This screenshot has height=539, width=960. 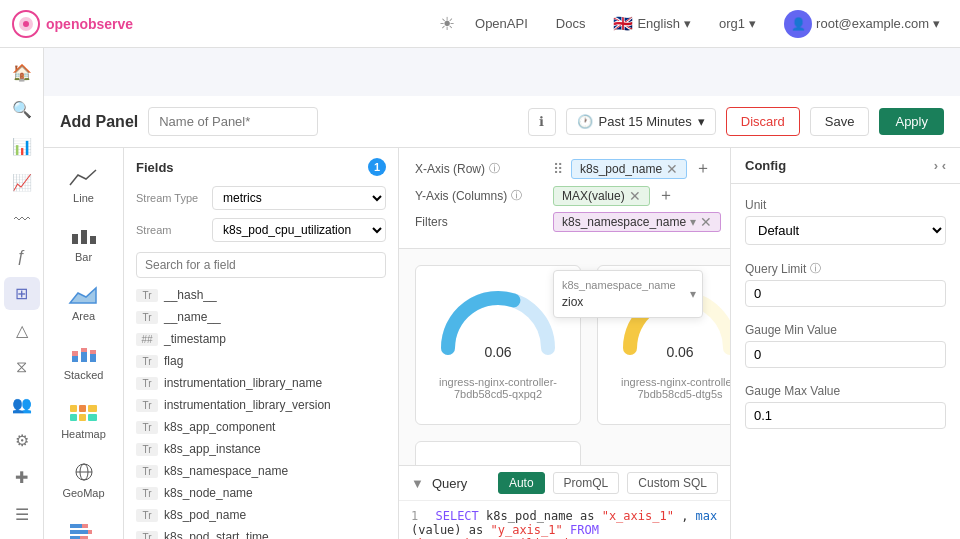 I want to click on geomap-chart-icon, so click(x=84, y=472).